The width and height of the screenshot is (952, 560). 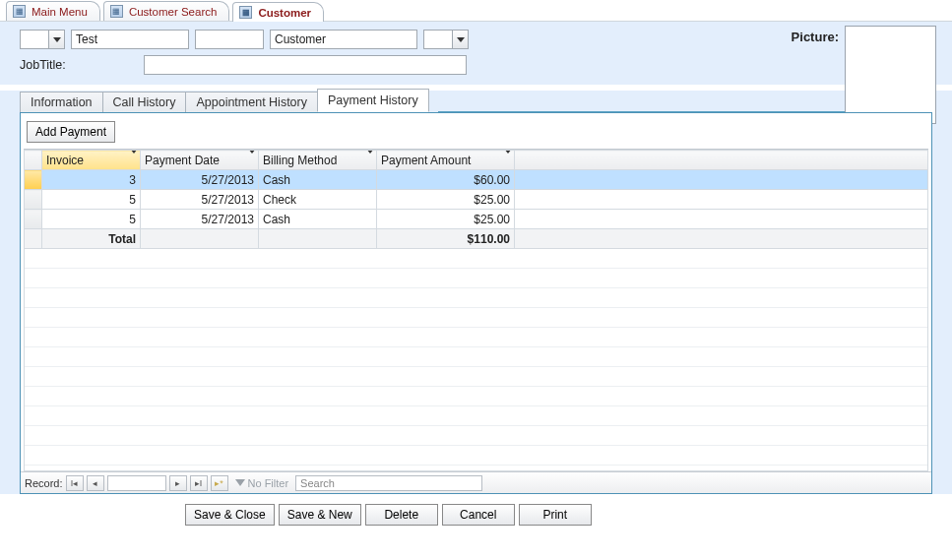 What do you see at coordinates (446, 239) in the screenshot?
I see `total-amount: $110.00` at bounding box center [446, 239].